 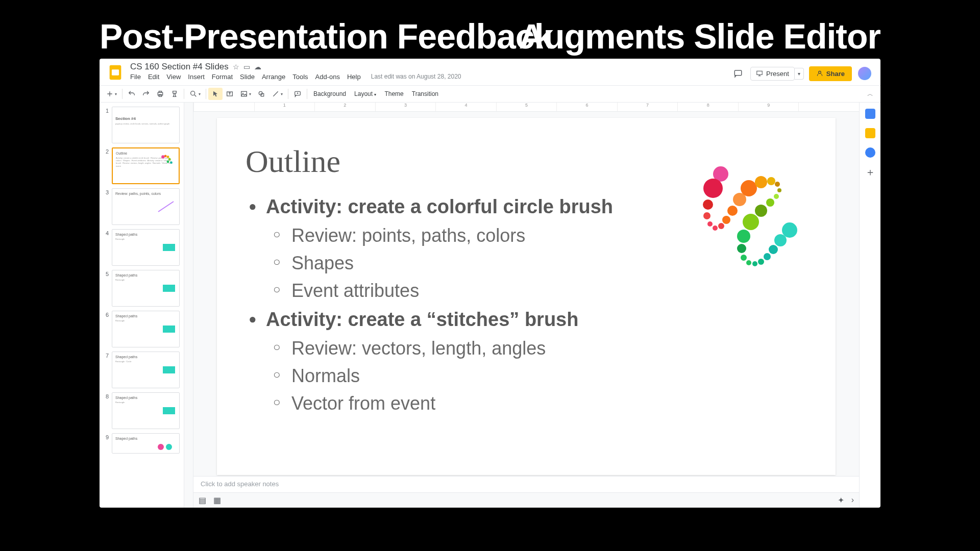 I want to click on star-icon: ☆, so click(x=236, y=67).